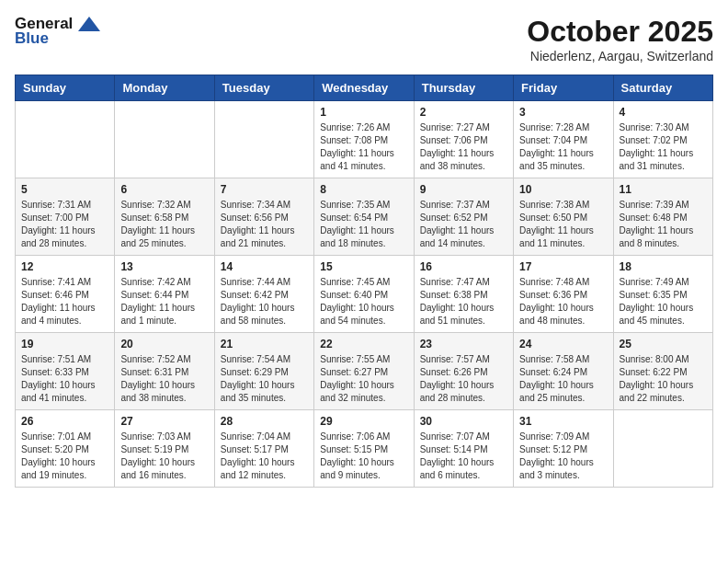 The height and width of the screenshot is (563, 728). What do you see at coordinates (463, 294) in the screenshot?
I see `calendar-cell: 16Sunrise: 7:47 AMSunset: 6:38 PMDayligh…` at bounding box center [463, 294].